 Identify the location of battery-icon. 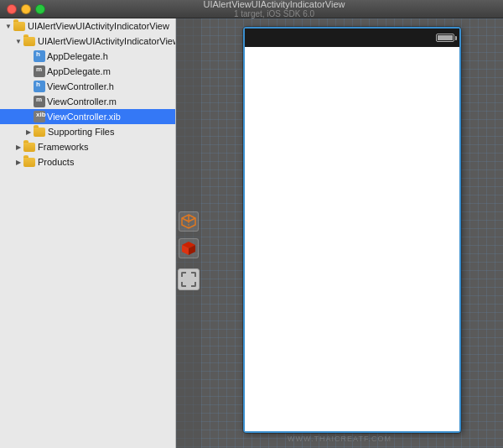
(445, 38).